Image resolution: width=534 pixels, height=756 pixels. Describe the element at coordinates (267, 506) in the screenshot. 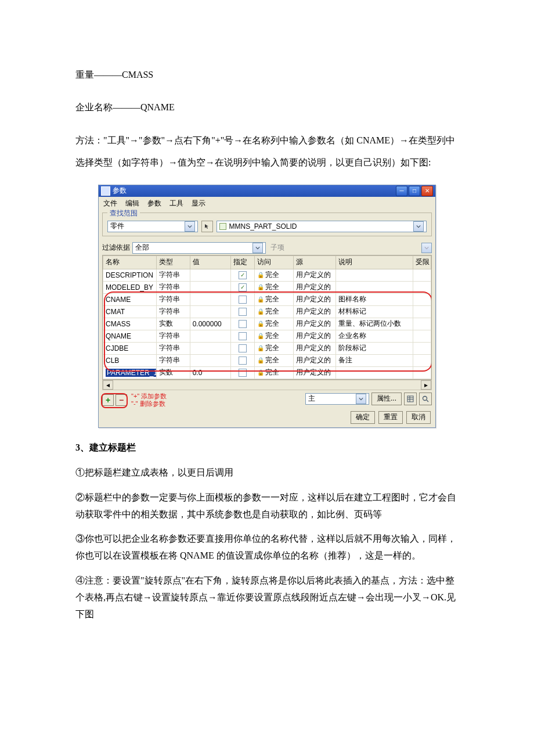

I see `paragraph: ②标题栏中的参数一定要与你上面模板的参数一一对应，这样以后在建立工程图时，它才会…` at that location.